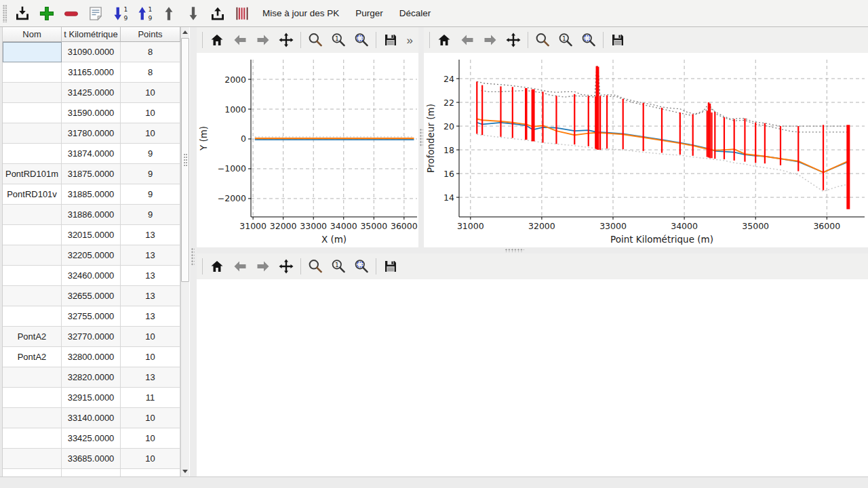  What do you see at coordinates (185, 472) in the screenshot?
I see `scroll-down-button` at bounding box center [185, 472].